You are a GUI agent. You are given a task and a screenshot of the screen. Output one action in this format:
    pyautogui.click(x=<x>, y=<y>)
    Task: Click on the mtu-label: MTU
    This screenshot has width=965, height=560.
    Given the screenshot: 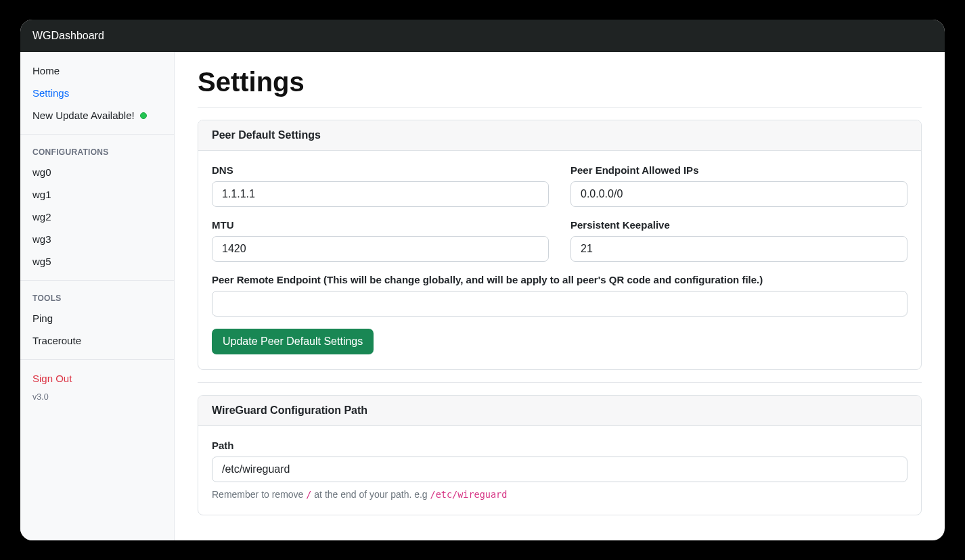 What is the action you would take?
    pyautogui.click(x=380, y=225)
    